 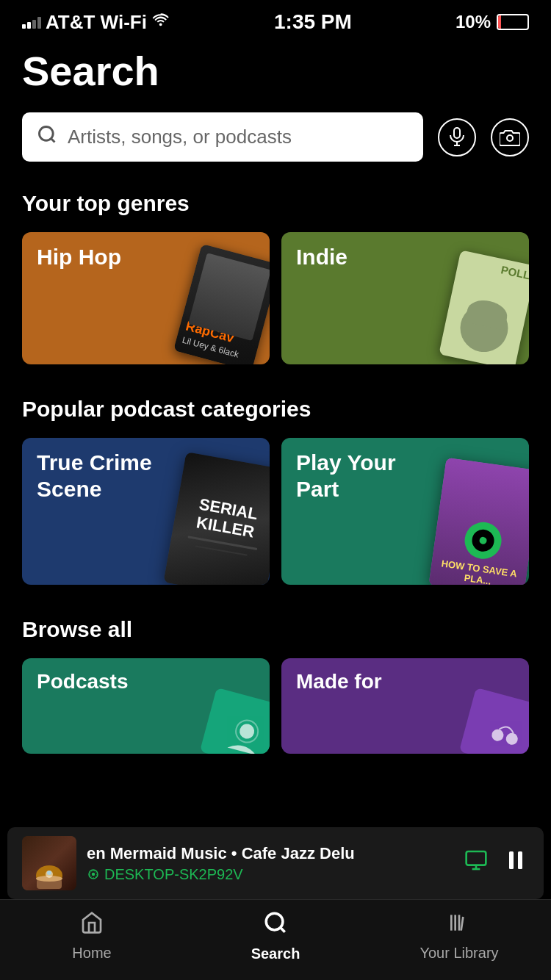 What do you see at coordinates (276, 863) in the screenshot?
I see `now-playing-bar: en Mermaid Music • Cafe Jazz Delu DESKTO…` at bounding box center [276, 863].